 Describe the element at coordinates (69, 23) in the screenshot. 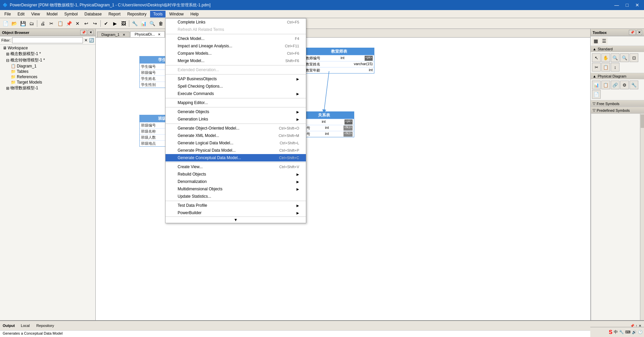

I see `toolbar-paste: 📌` at that location.